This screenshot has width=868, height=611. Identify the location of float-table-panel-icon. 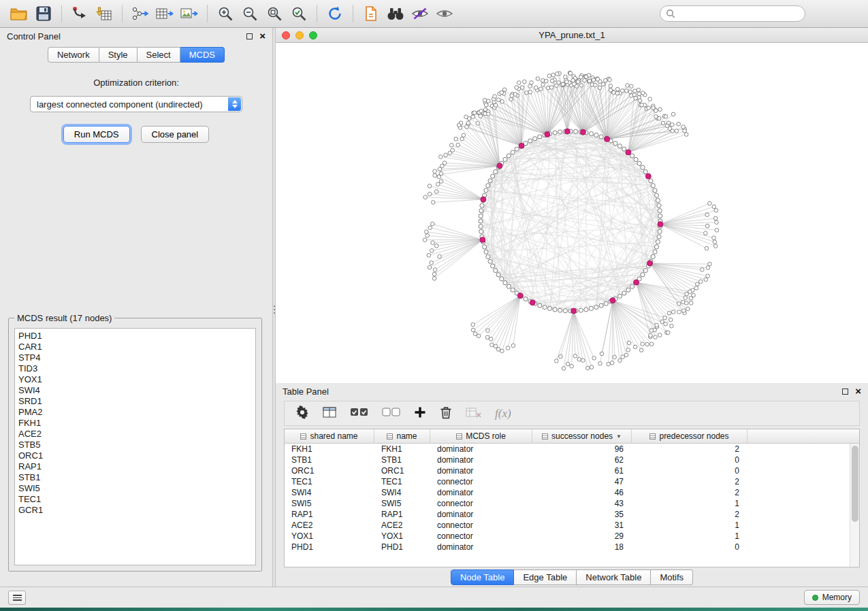
(846, 392).